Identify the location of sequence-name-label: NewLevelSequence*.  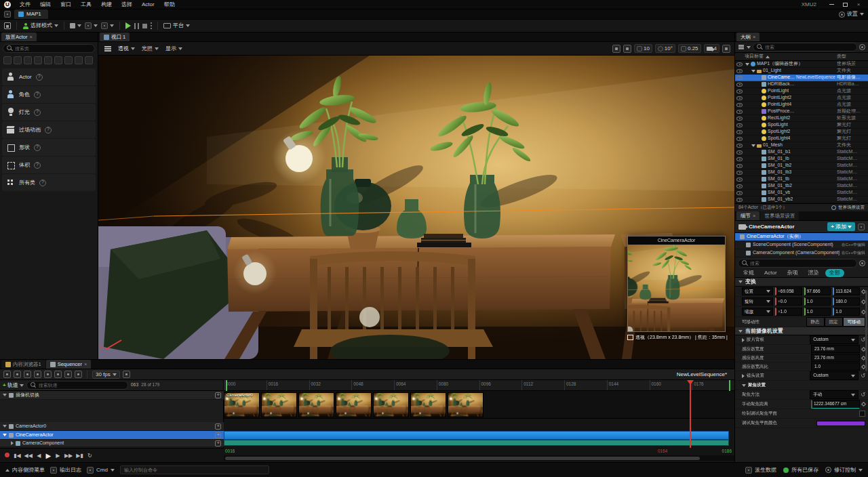
(704, 375).